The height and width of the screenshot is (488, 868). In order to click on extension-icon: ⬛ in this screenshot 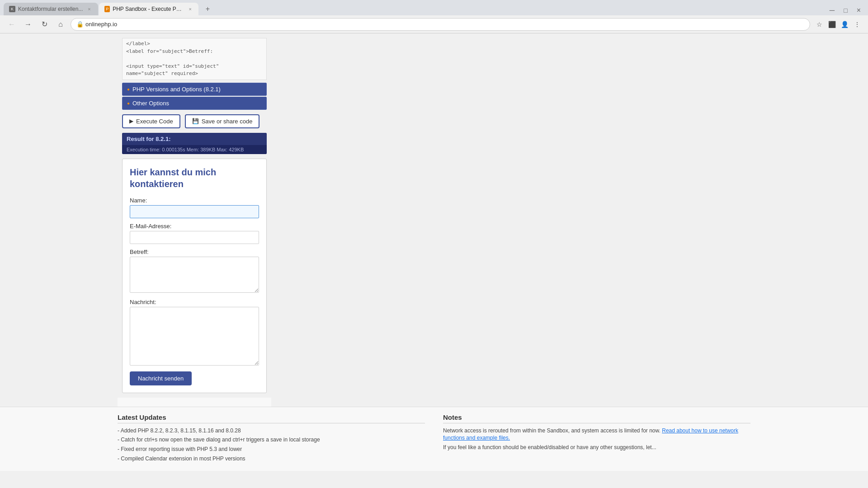, I will do `click(832, 24)`.